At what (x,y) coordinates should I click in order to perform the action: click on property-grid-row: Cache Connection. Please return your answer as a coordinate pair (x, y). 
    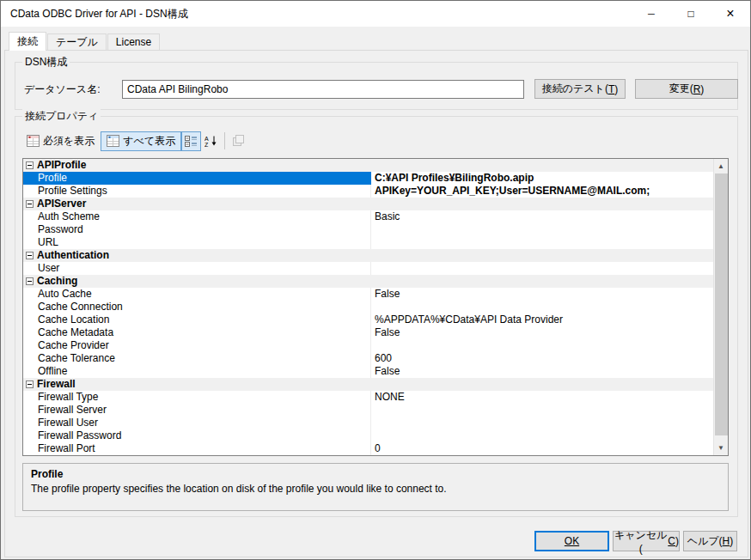
    Looking at the image, I should click on (368, 307).